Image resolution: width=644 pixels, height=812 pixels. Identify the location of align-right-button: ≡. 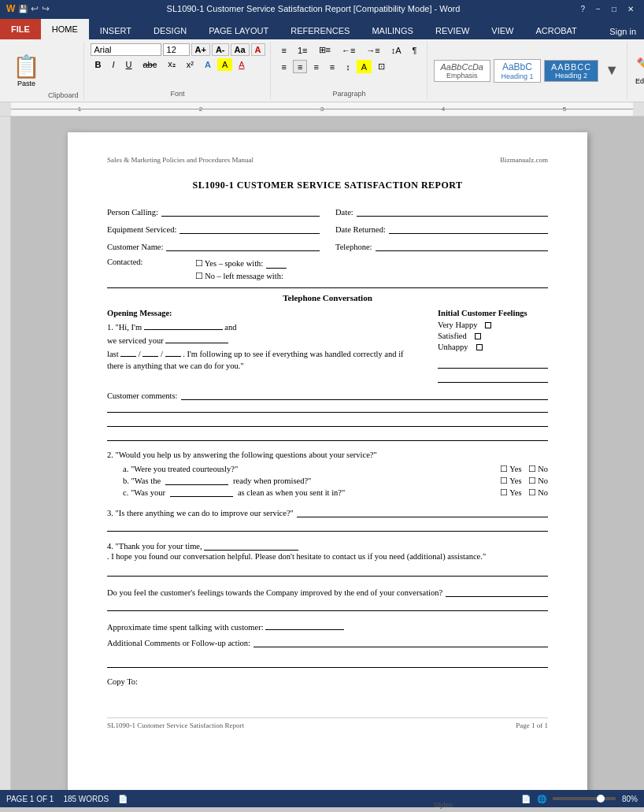
(316, 66).